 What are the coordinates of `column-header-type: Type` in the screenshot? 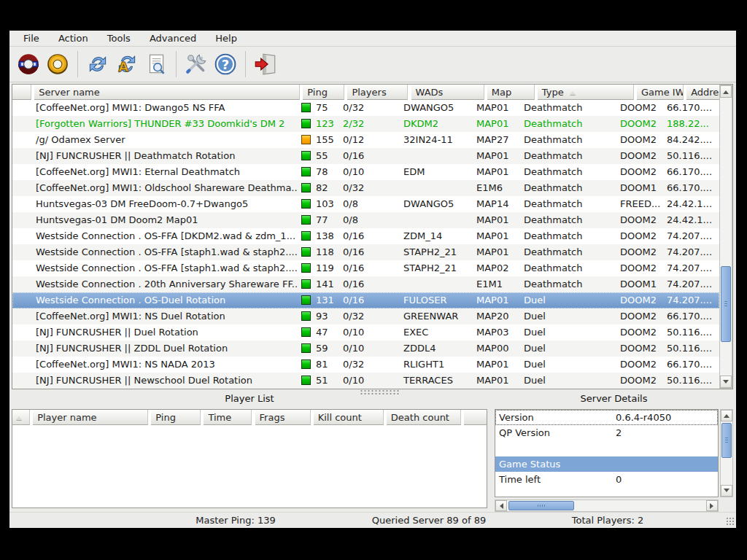 It's located at (586, 92).